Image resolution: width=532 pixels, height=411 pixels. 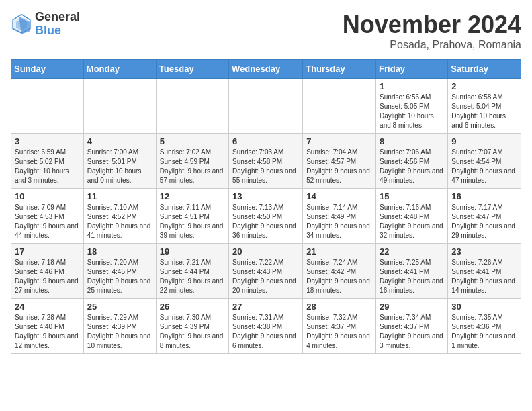 What do you see at coordinates (48, 326) in the screenshot?
I see `calendar-cell: 24Sunrise: 7:28 AM Sunset: 4:40 PM Dayli…` at bounding box center [48, 326].